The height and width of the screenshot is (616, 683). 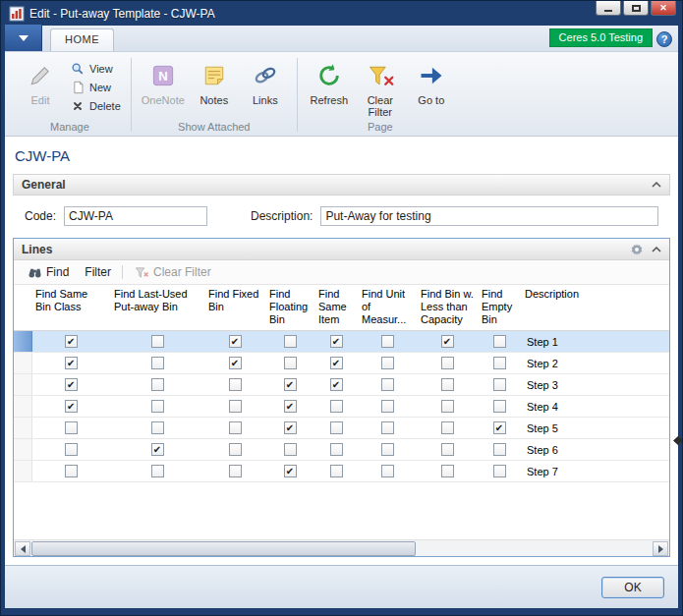 I want to click on edit-button: Edit, so click(x=40, y=81).